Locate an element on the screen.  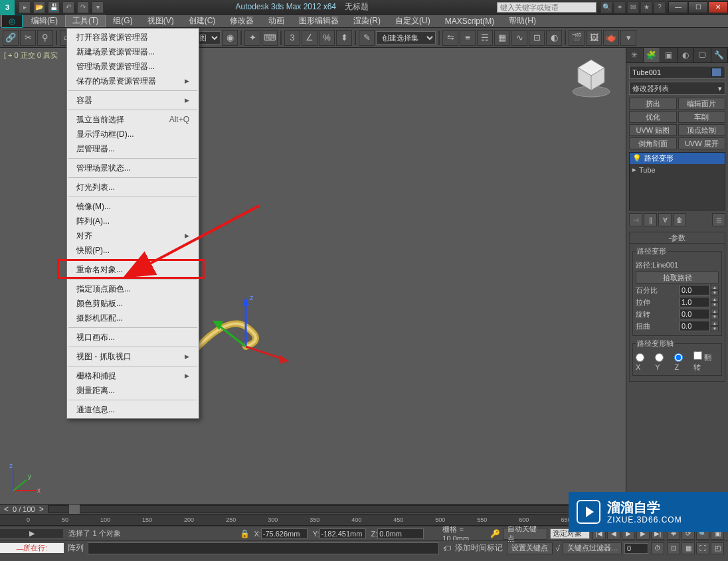
qat-save-icon: 💾 is located at coordinates (54, 7).